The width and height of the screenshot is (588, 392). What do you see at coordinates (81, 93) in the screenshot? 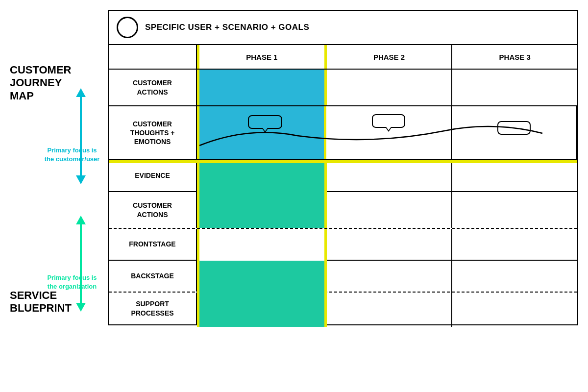
I see `arrow-head-up` at bounding box center [81, 93].